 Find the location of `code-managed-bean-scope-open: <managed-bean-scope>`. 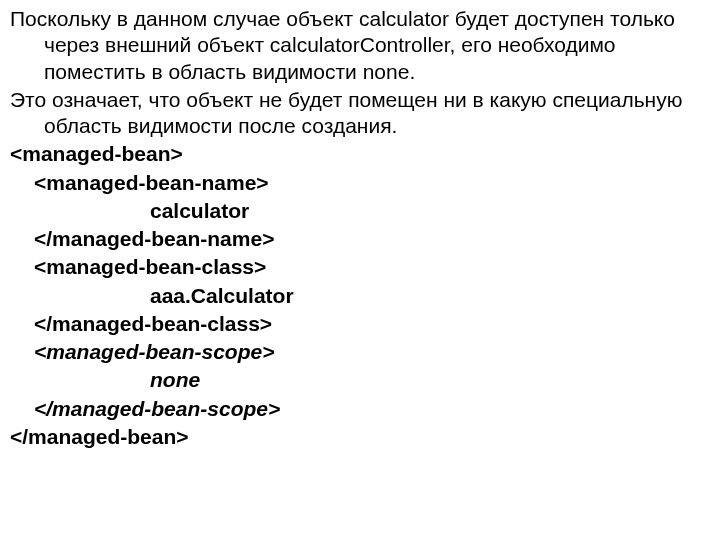

code-managed-bean-scope-open: <managed-bean-scope> is located at coordinates (360, 352).